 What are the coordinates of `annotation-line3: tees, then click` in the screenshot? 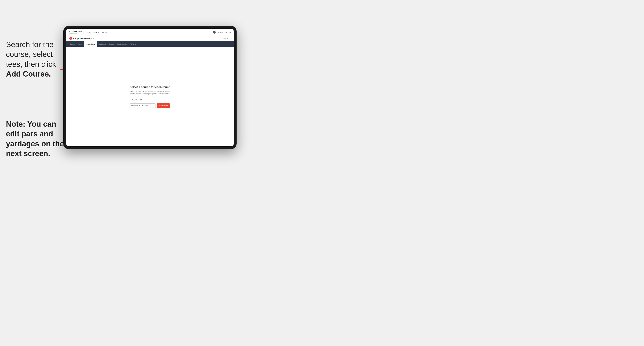 It's located at (31, 64).